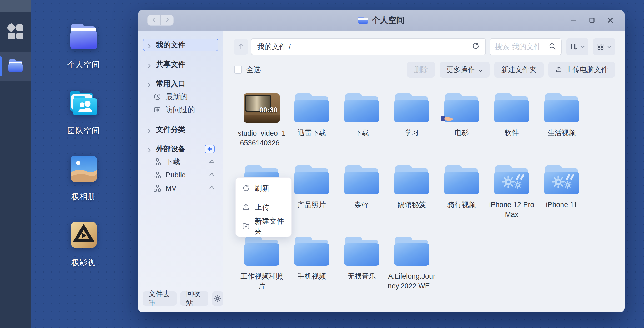 This screenshot has width=644, height=328. Describe the element at coordinates (476, 47) in the screenshot. I see `refresh-button` at that location.